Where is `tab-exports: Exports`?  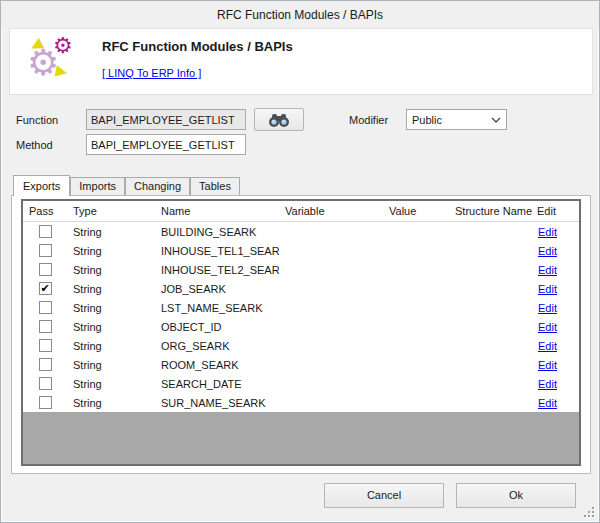
tab-exports: Exports is located at coordinates (42, 186).